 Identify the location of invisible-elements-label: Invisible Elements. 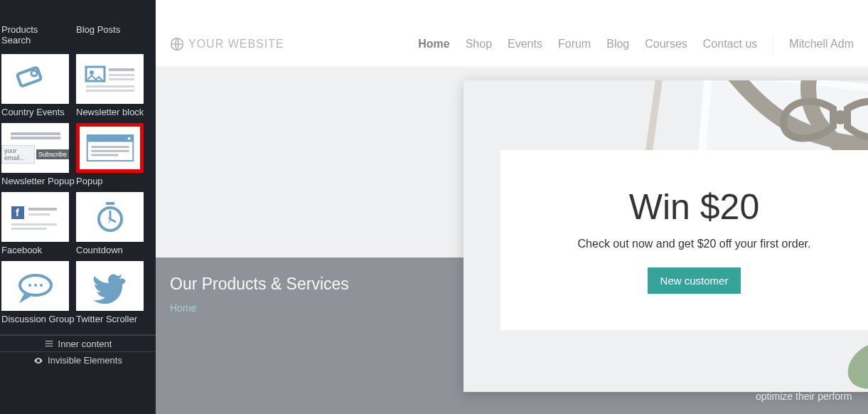
(85, 360).